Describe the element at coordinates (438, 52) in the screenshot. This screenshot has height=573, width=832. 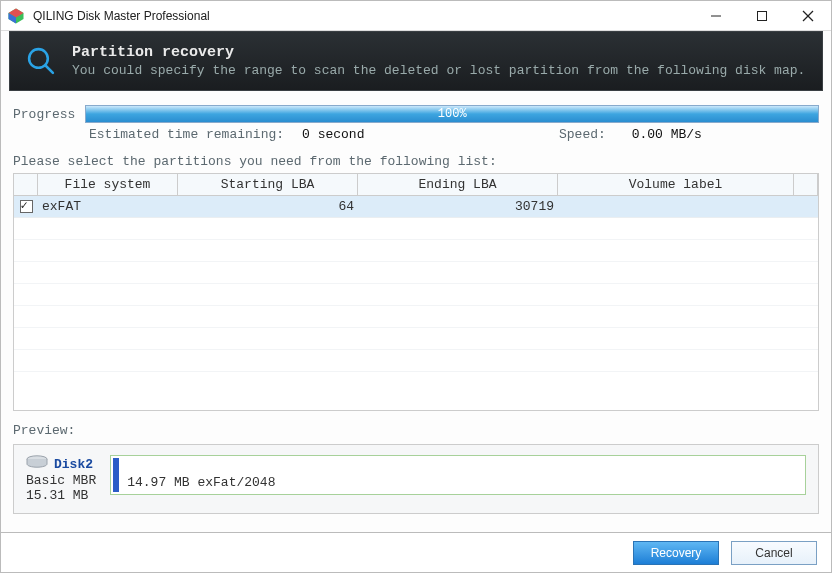
I see `page-title: Partition recovery` at that location.